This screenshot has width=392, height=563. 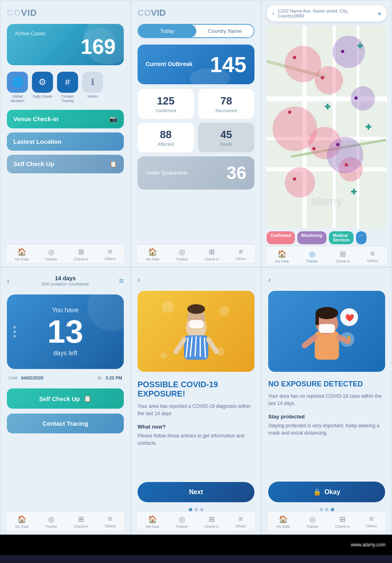 I want to click on exposure-svg, so click(x=196, y=331).